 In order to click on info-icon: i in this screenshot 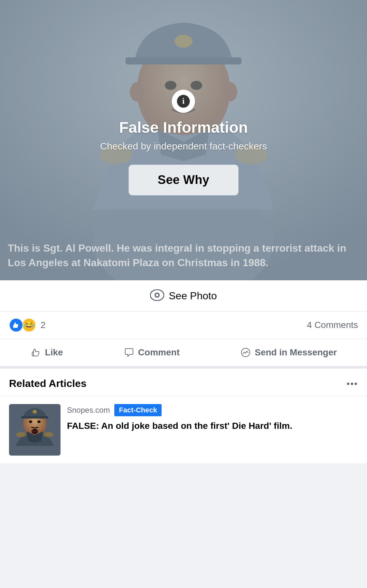, I will do `click(184, 101)`.